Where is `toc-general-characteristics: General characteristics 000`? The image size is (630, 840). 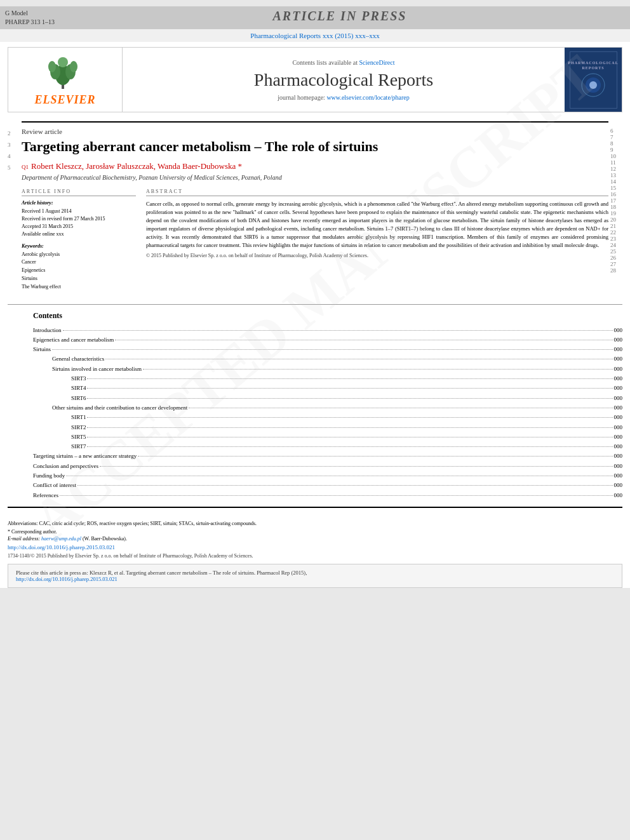
toc-general-characteristics: General characteristics 000 is located at coordinates (315, 359).